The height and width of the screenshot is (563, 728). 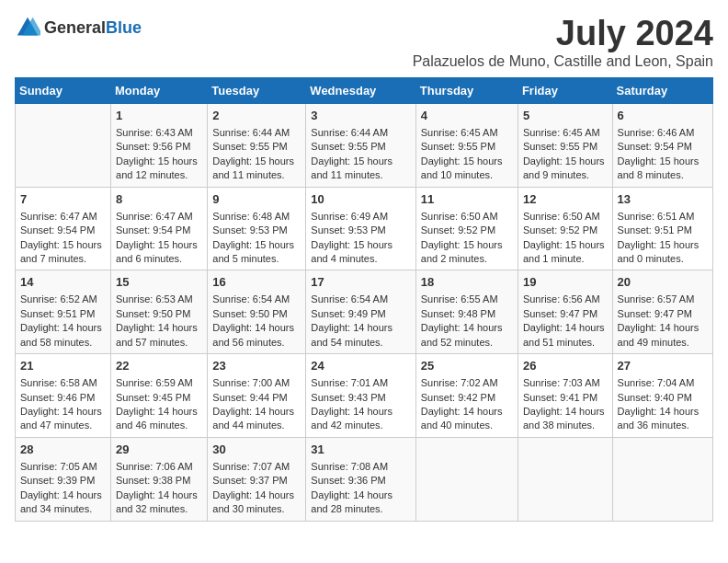 I want to click on day-number: 13, so click(x=663, y=200).